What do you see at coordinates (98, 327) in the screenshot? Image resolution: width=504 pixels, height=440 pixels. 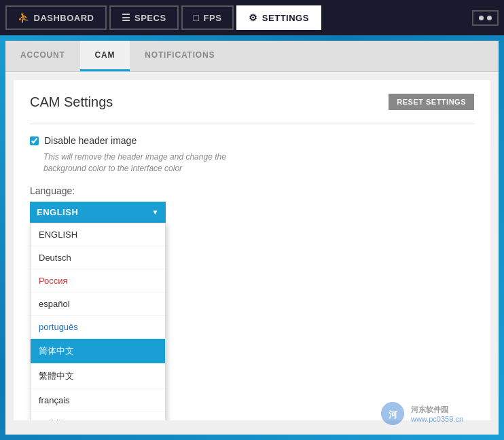 I see `lang-portugues: português` at bounding box center [98, 327].